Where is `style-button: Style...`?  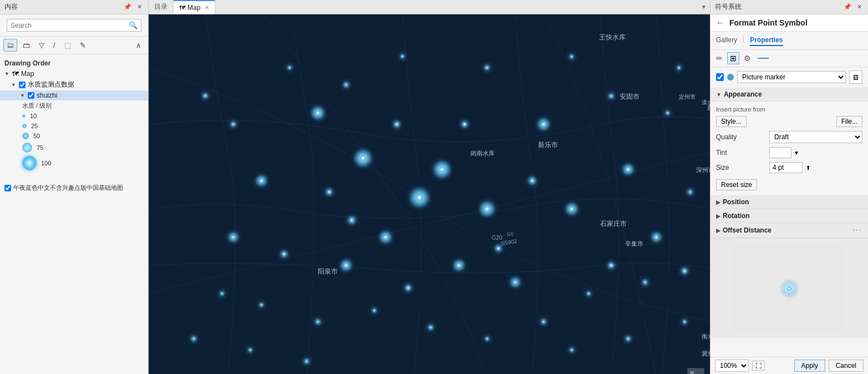
style-button: Style... is located at coordinates (731, 122).